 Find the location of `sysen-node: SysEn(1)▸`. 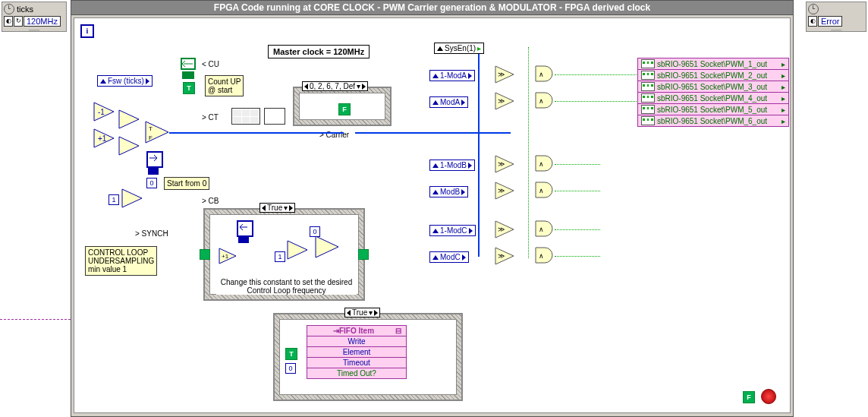

sysen-node: SysEn(1)▸ is located at coordinates (459, 49).